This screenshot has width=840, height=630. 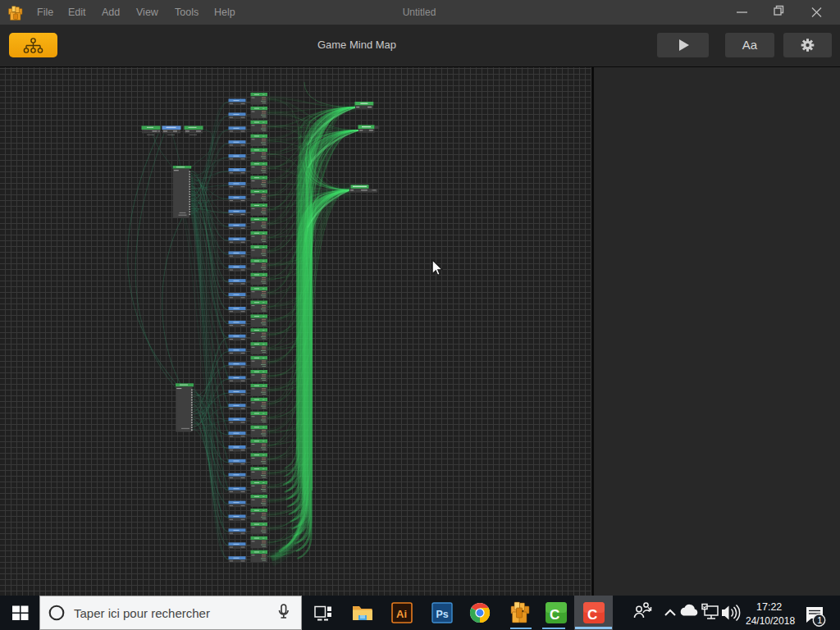 What do you see at coordinates (443, 614) in the screenshot?
I see `svg-text: Ps` at bounding box center [443, 614].